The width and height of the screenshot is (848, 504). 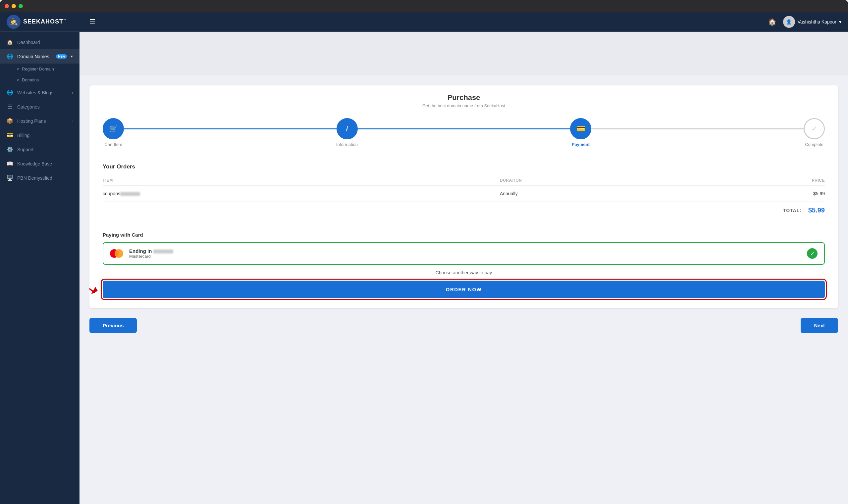 I want to click on maximize-button, so click(x=21, y=6).